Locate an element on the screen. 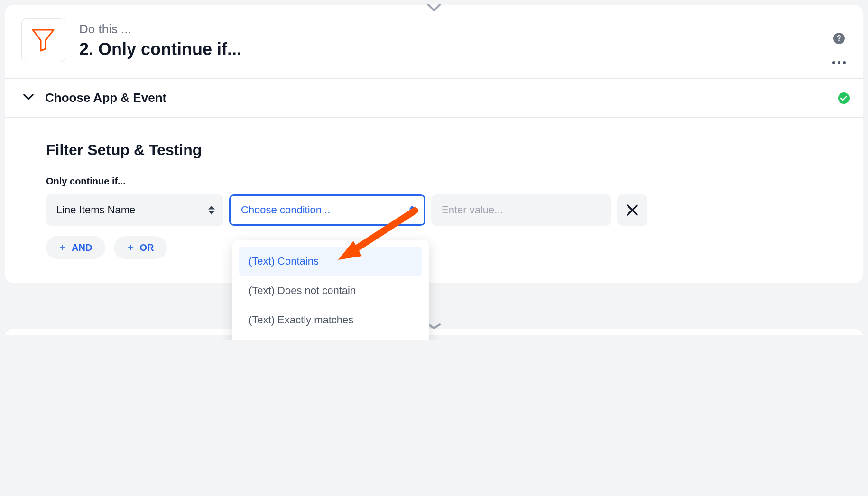  choose-app-event-section: Choose App & Event is located at coordinates (434, 98).